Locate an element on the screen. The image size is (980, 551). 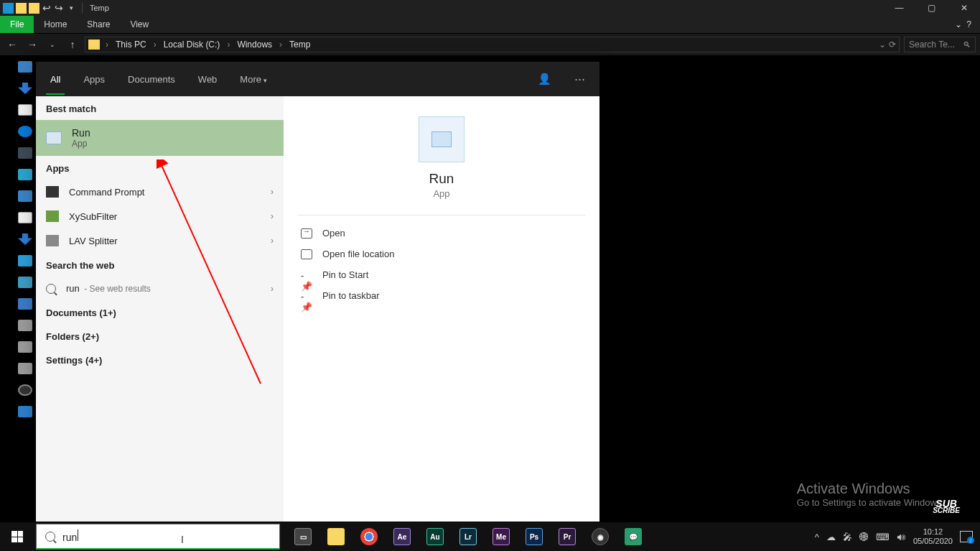
xysubfilter-icon is located at coordinates (52, 216).